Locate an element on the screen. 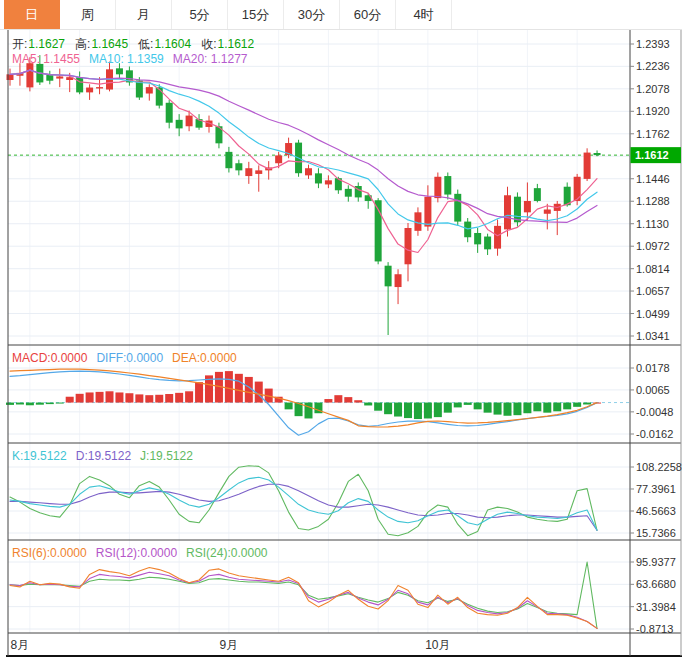 The width and height of the screenshot is (682, 665). svg-text: 1.1446 is located at coordinates (653, 179).